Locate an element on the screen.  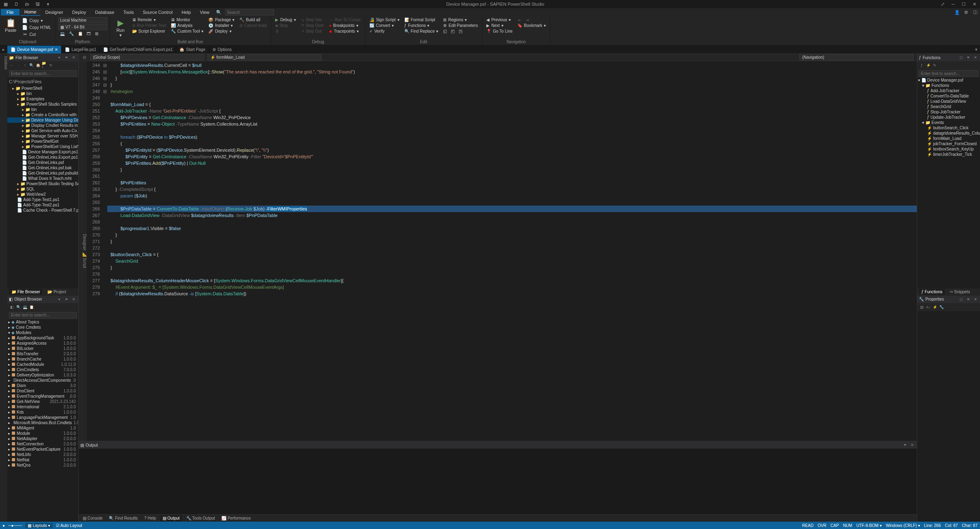
edit-extra2: ◰ is located at coordinates (452, 31).